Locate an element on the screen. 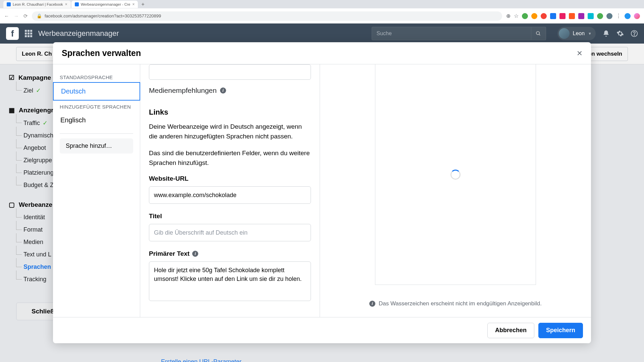 The width and height of the screenshot is (644, 362). lock-icon: 🔒 is located at coordinates (39, 16).